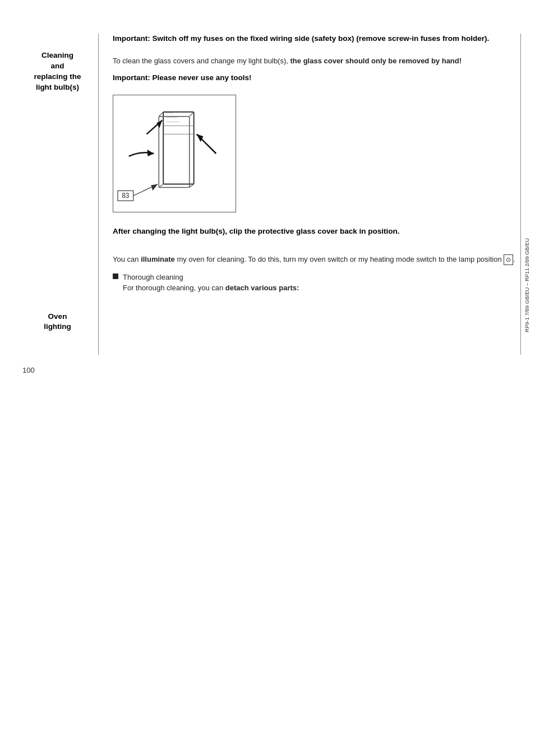 The height and width of the screenshot is (756, 535). Describe the element at coordinates (158, 259) in the screenshot. I see `oven-body-illuminate: illuminate` at that location.